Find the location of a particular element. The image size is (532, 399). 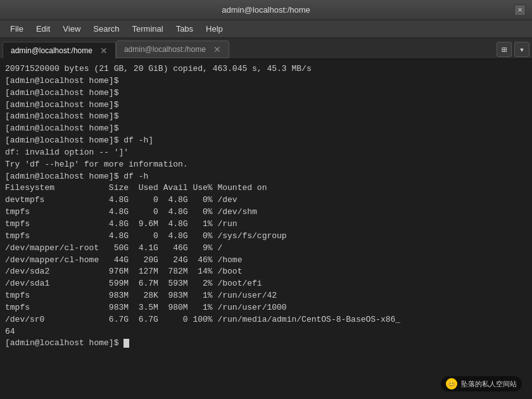

window-title: admin@localhost:/home is located at coordinates (266, 10).